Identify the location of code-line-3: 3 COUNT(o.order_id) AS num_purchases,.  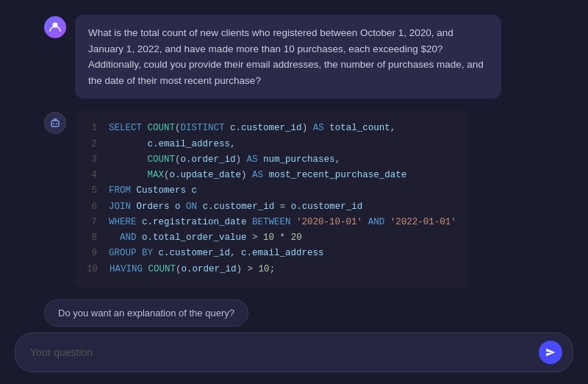
(272, 160).